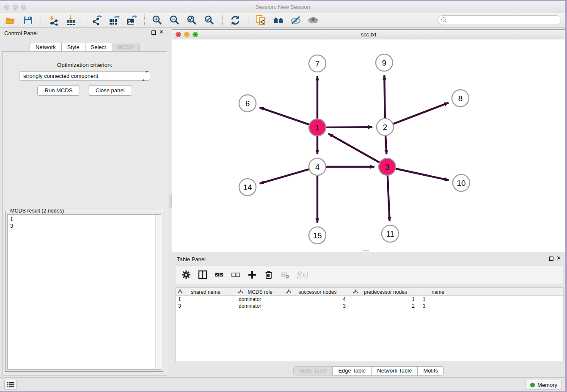 Image resolution: width=567 pixels, height=392 pixels. What do you see at coordinates (261, 20) in the screenshot?
I see `duplicate-network-icon` at bounding box center [261, 20].